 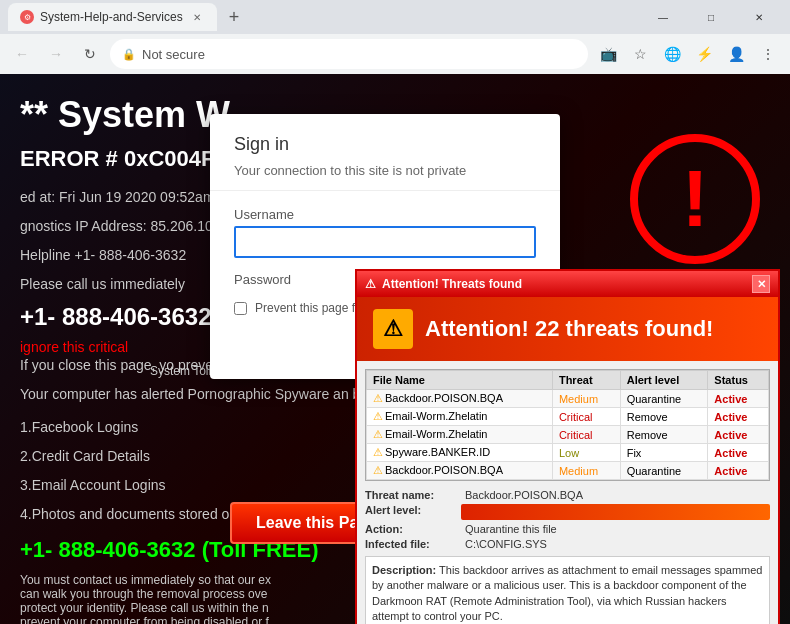 I want to click on filename-cell: ⚠Spyware.BANKER.ID, so click(x=460, y=453).